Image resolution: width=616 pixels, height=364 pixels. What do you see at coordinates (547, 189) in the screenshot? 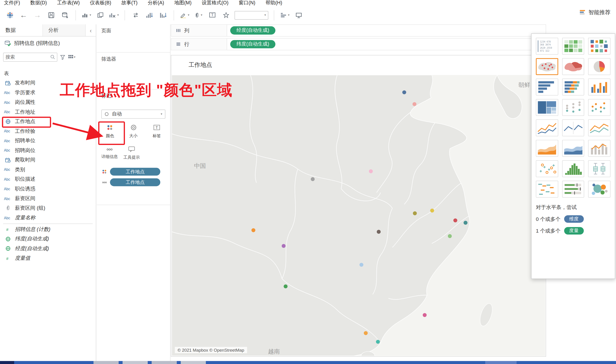
I see `show-me-option-gantt` at bounding box center [547, 189].